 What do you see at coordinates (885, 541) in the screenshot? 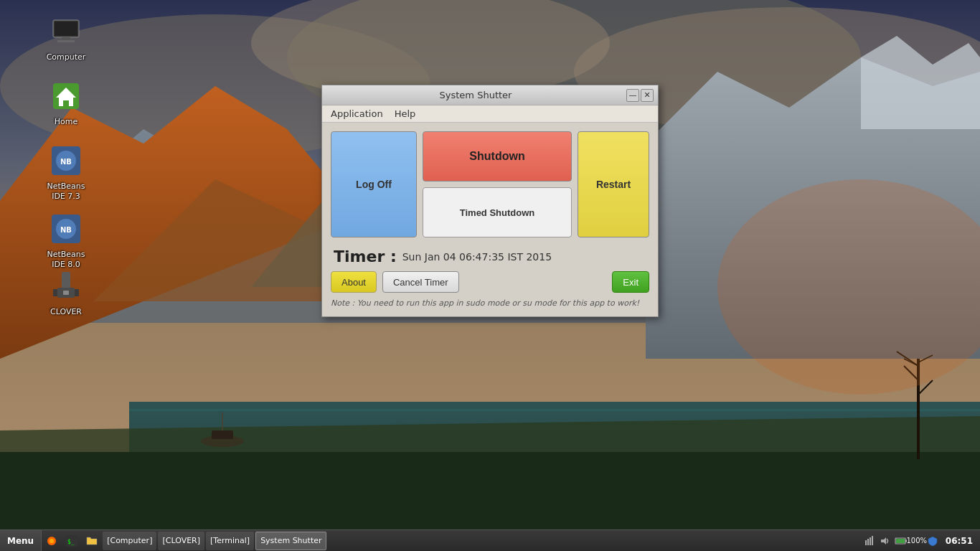
I see `tray-speaker-icon` at bounding box center [885, 541].